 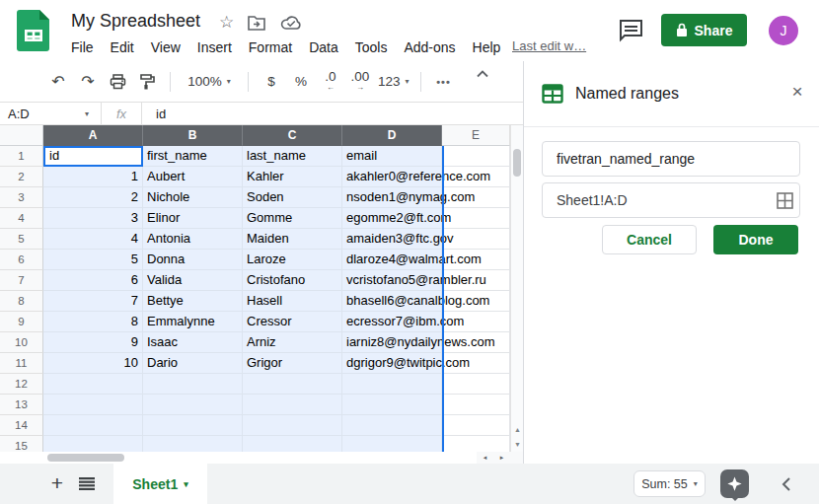 What do you see at coordinates (632, 30) in the screenshot?
I see `comment-history-icon` at bounding box center [632, 30].